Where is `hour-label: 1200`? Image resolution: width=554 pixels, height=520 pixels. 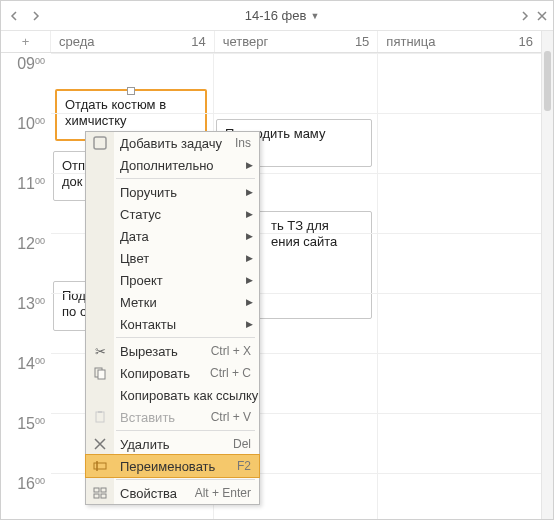
hour-label: 1200 is located at coordinates (31, 244).